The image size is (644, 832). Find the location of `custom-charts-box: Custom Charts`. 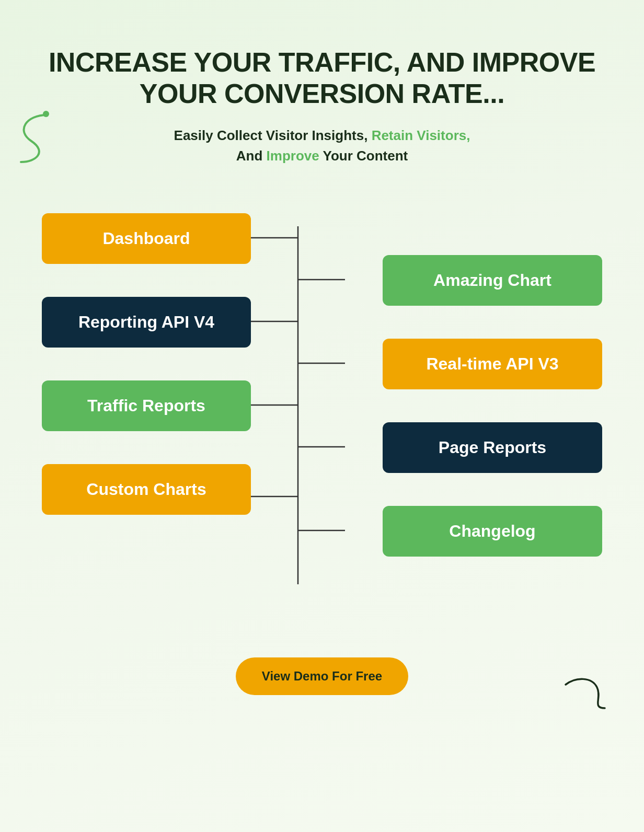

custom-charts-box: Custom Charts is located at coordinates (146, 489).